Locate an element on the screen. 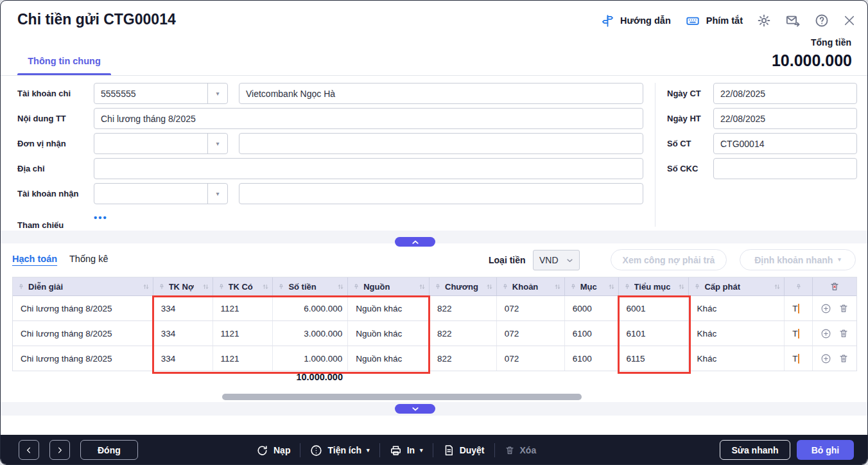  currency-select: VND is located at coordinates (556, 260).